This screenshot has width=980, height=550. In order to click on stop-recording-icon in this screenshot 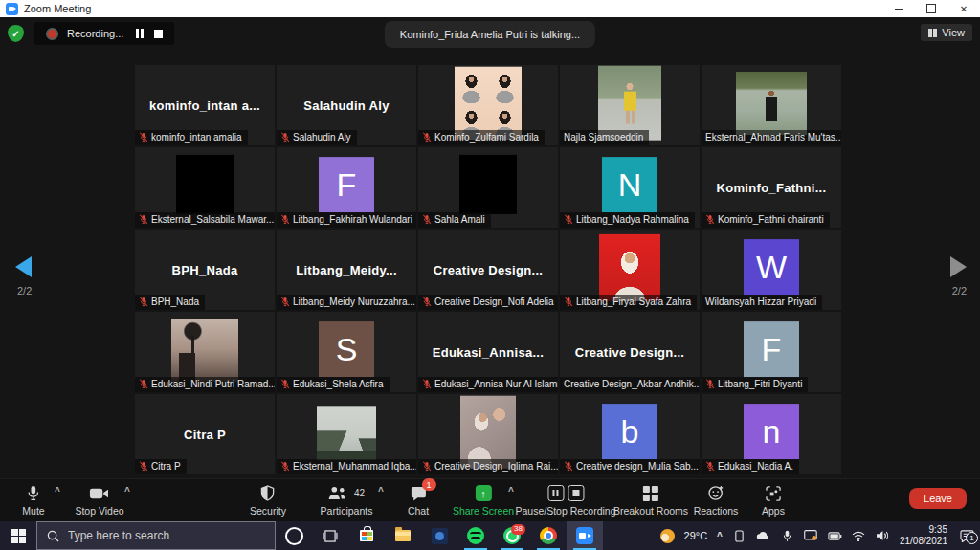, I will do `click(159, 34)`.